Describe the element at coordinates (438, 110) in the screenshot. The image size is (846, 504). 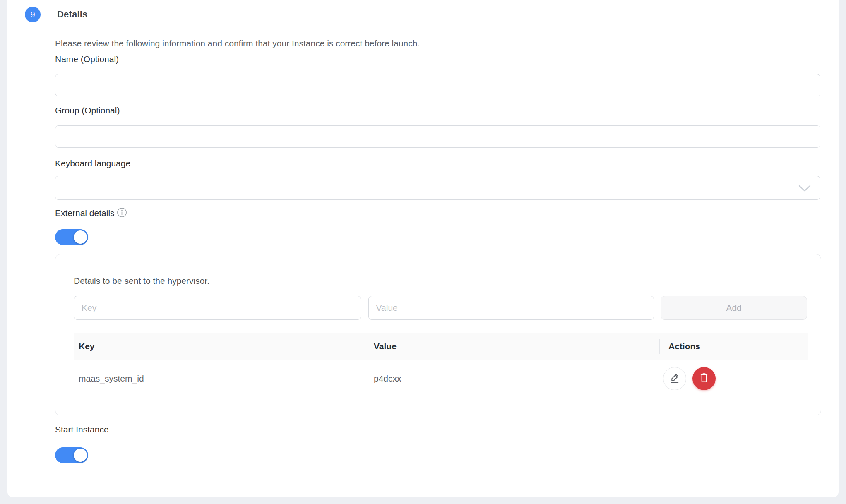
I see `group-field-label: Group (Optional)` at that location.